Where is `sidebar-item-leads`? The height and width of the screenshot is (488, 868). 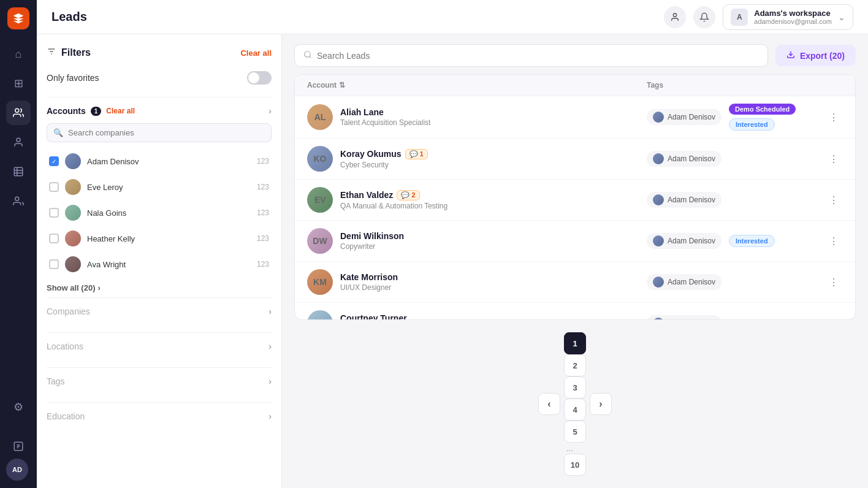 sidebar-item-leads is located at coordinates (18, 113).